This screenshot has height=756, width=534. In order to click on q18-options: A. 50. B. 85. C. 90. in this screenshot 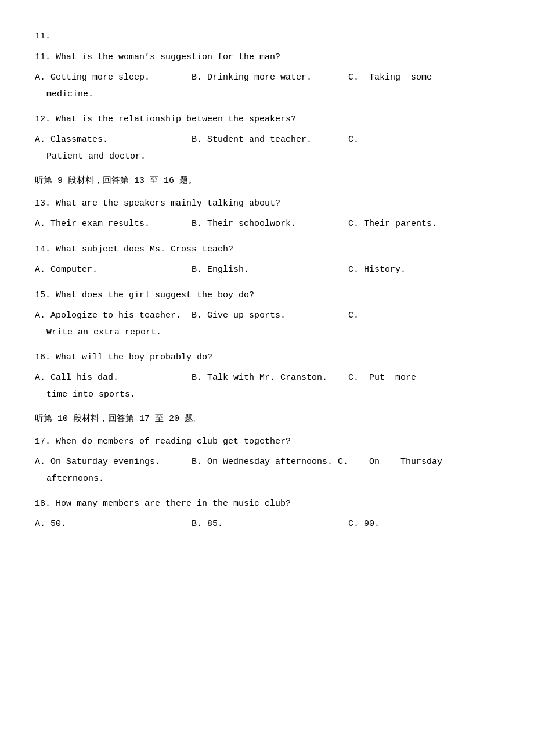, I will do `click(267, 524)`.